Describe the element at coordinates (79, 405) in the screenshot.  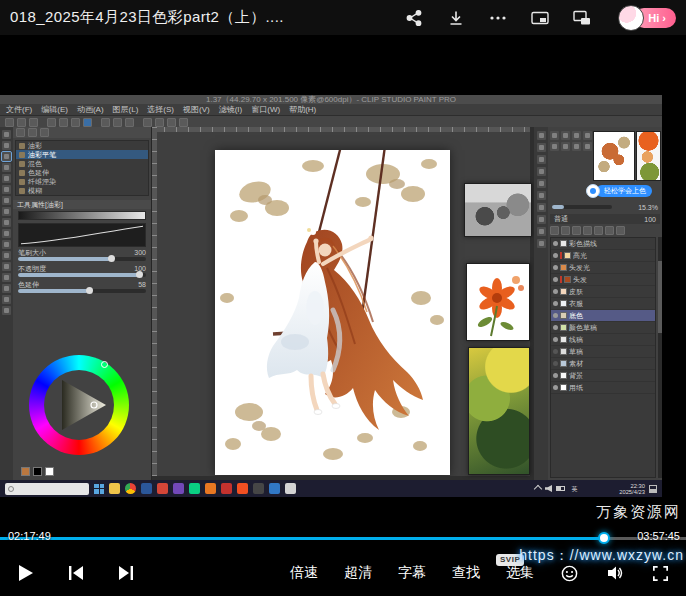
I see `saturation-triangle` at that location.